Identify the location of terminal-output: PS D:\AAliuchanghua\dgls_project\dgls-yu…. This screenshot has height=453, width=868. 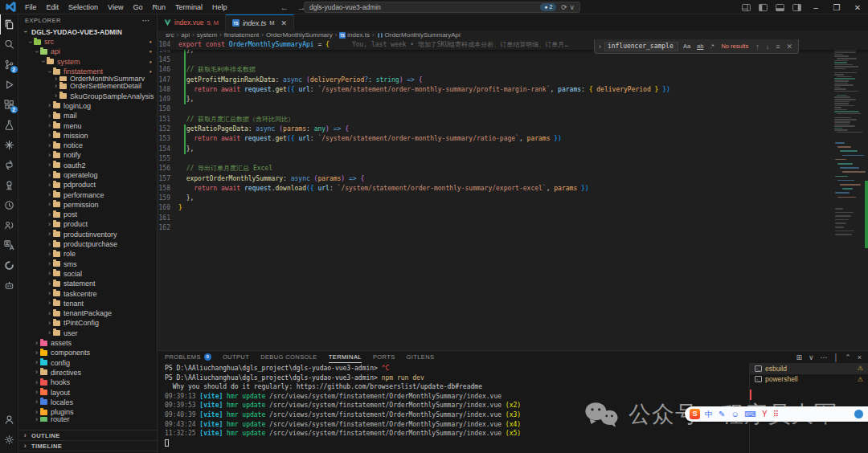
(457, 408).